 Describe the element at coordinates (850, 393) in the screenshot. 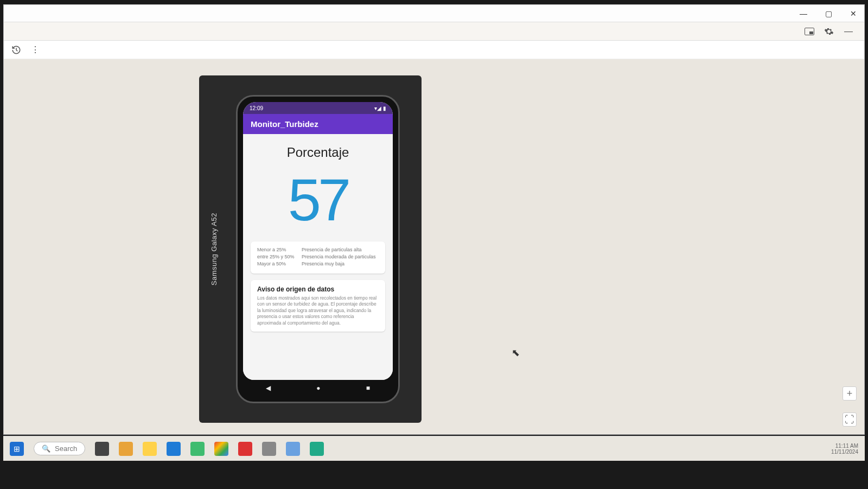

I see `zoom-in-button: +` at that location.